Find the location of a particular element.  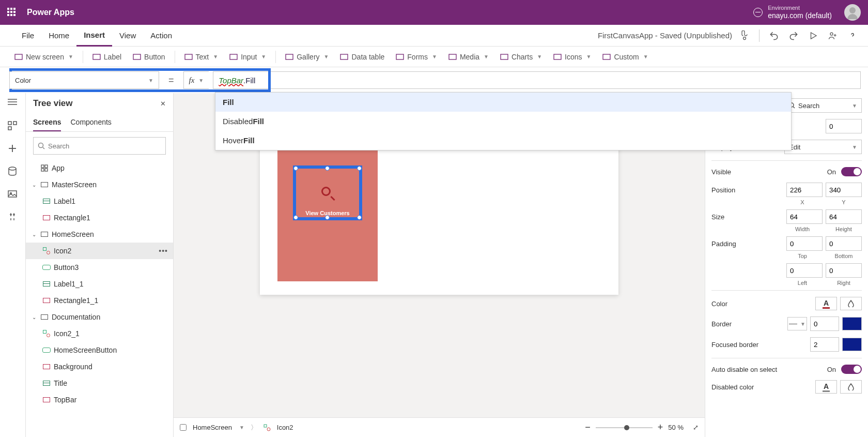

zoom-slider is located at coordinates (624, 428).